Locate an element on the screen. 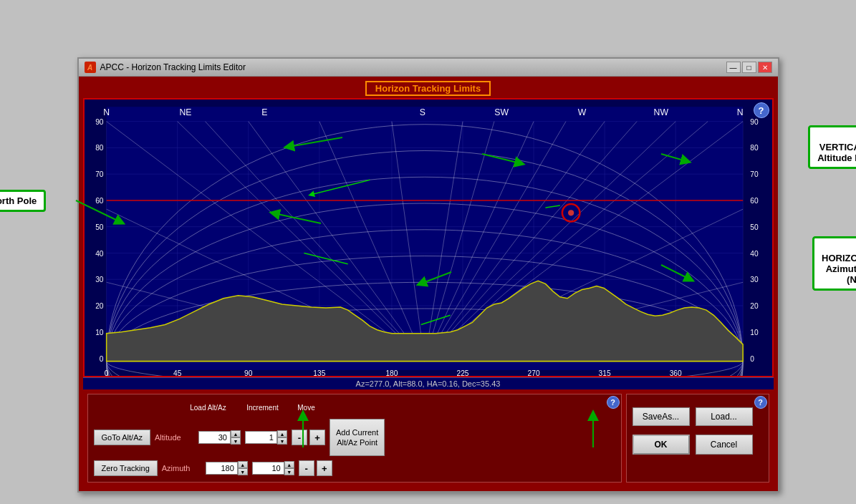 Image resolution: width=856 pixels, height=504 pixels. altitude-row: GoTo Alt/Az Altitude ▲ ▼ ▲ is located at coordinates (355, 437).